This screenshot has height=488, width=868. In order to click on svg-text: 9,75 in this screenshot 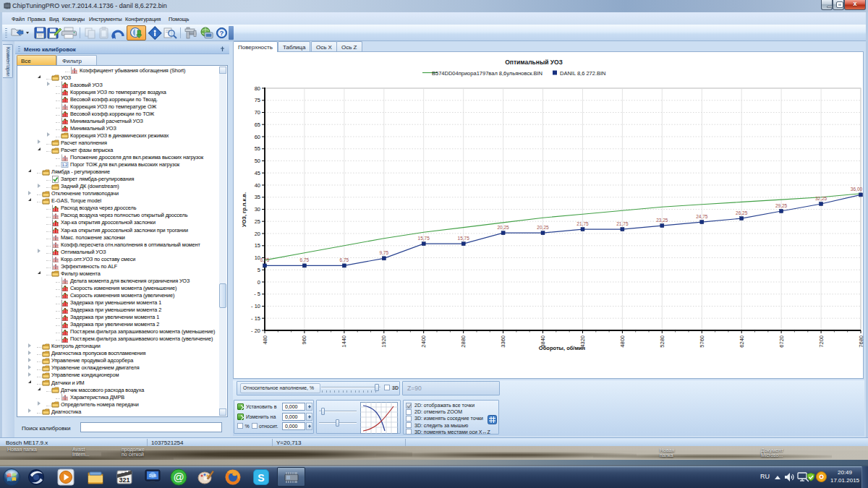, I will do `click(383, 253)`.